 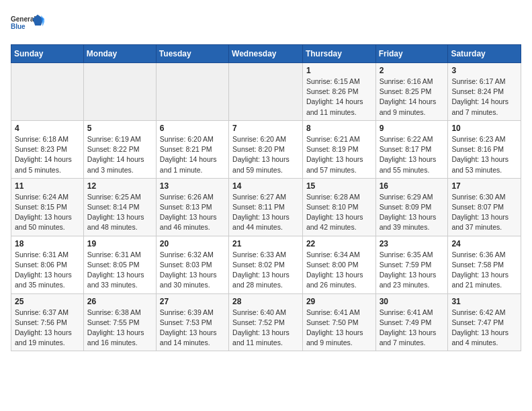 I want to click on day-cell: 20Sunrise: 6:32 AM Sunset: 8:03 PM Dayli…, so click(x=192, y=265).